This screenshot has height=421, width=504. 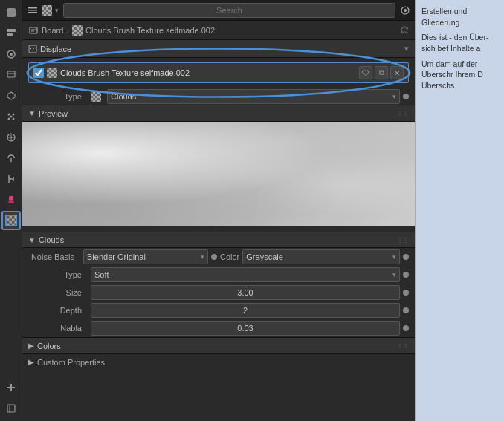 What do you see at coordinates (11, 200) in the screenshot?
I see `sidebar-icon-material` at bounding box center [11, 200].